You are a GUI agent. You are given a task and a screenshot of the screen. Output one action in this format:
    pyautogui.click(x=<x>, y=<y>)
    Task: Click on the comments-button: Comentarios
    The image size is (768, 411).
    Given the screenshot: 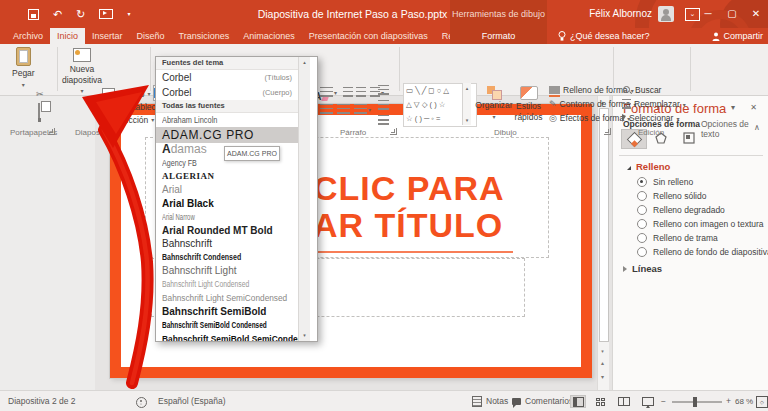 What is the action you would take?
    pyautogui.click(x=542, y=401)
    